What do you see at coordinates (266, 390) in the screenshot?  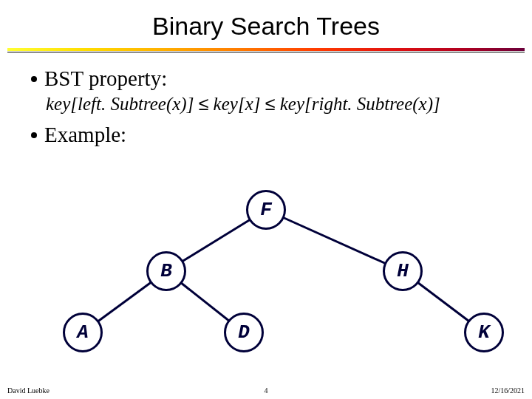 I see `footer: David Luebke 4 12/16/2021` at bounding box center [266, 390].